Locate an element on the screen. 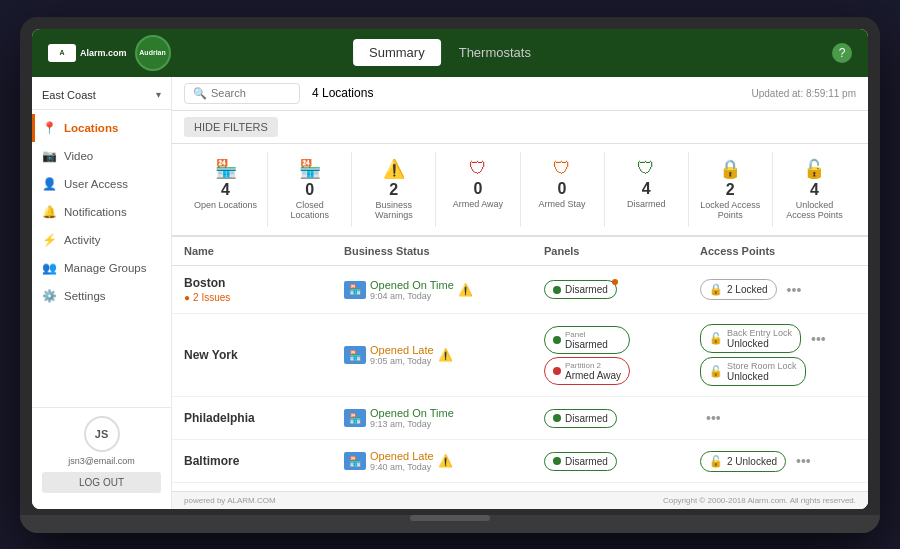  disarmed-number: 4 is located at coordinates (646, 189).